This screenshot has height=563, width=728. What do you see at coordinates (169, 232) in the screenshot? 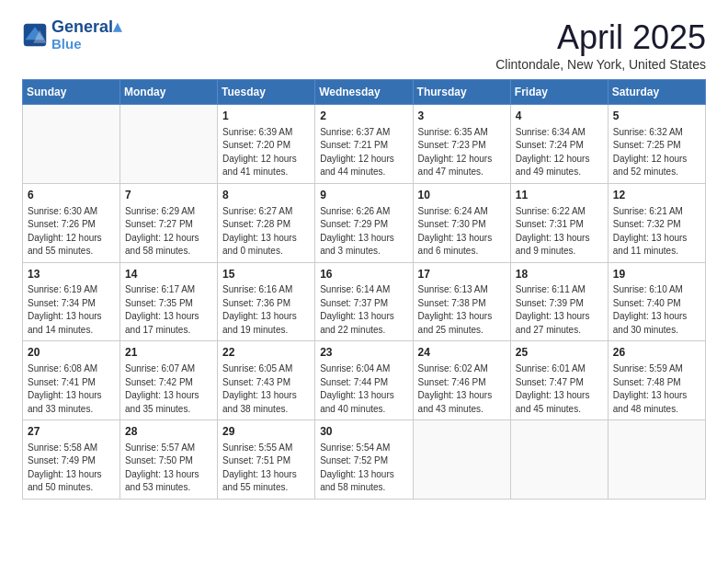
I see `day-info: Sunrise: 6:29 AMSunset: 7:27 PMDaylight:…` at bounding box center [169, 232].